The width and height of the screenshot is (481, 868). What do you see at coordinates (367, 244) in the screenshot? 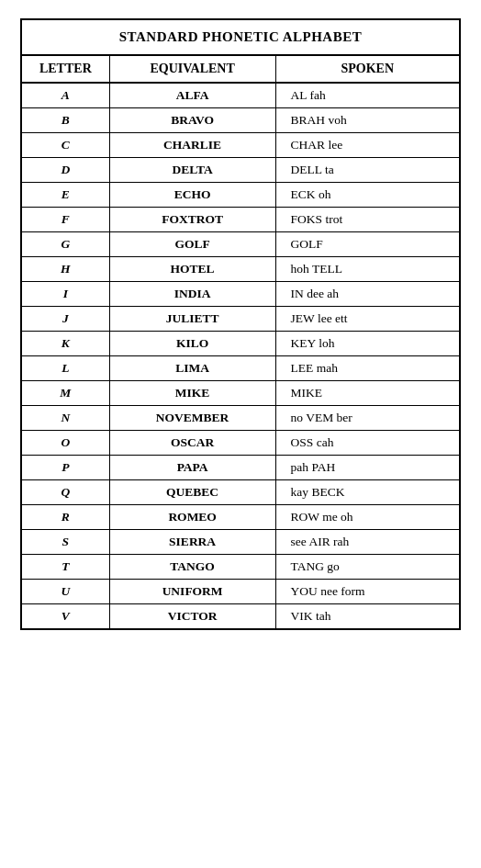
I see `cell-spoken: GOLF` at bounding box center [367, 244].